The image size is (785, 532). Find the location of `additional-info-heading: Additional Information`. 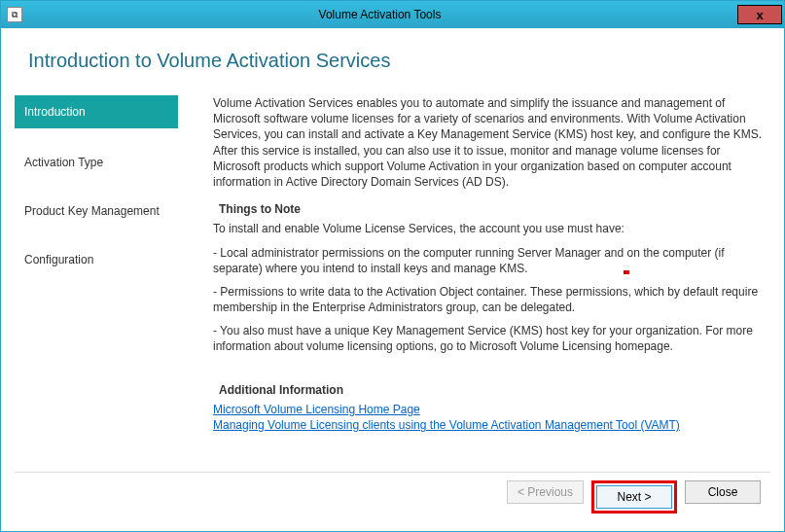

additional-info-heading: Additional Information is located at coordinates (494, 390).